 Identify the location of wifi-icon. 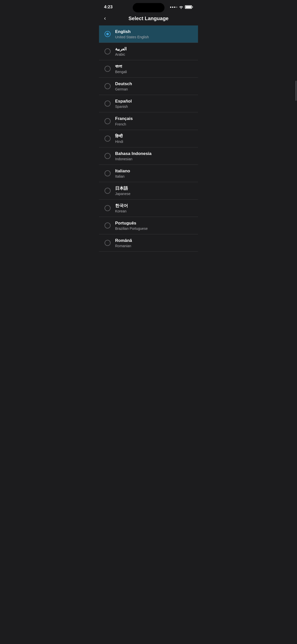
(181, 7).